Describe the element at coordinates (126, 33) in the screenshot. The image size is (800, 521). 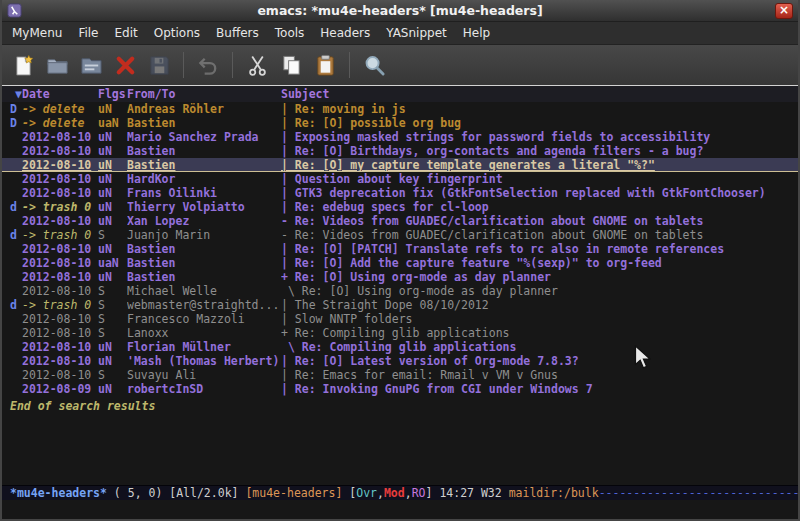
I see `menu-item-edit: Edit` at that location.